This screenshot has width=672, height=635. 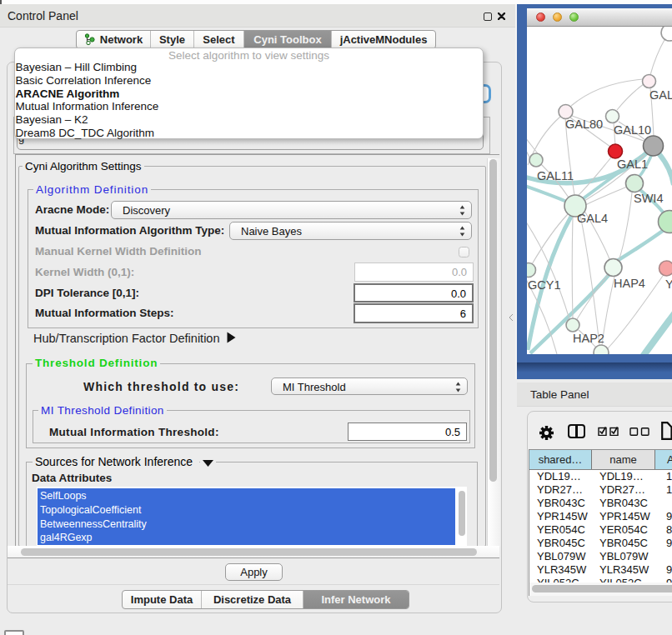 What do you see at coordinates (632, 164) in the screenshot?
I see `svg-text: GAL1` at bounding box center [632, 164].